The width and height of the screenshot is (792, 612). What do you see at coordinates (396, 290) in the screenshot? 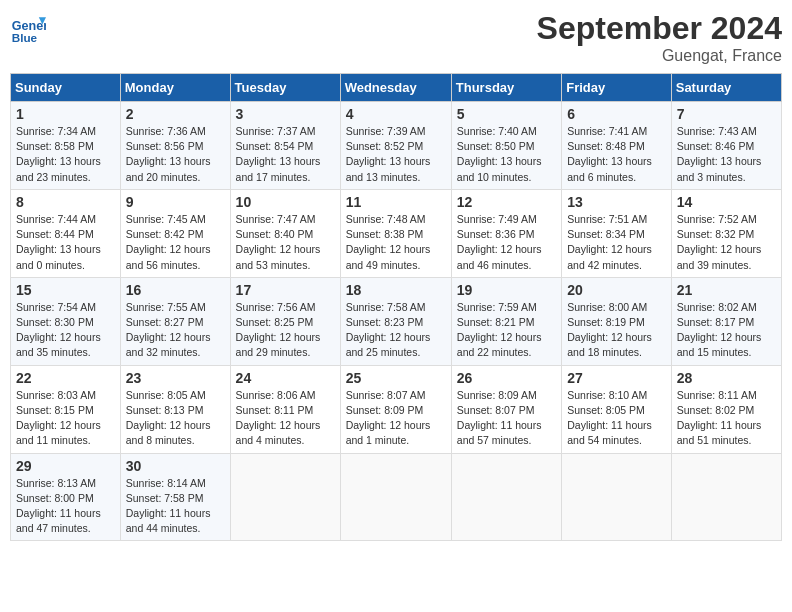
I see `day-number: 18` at bounding box center [396, 290].